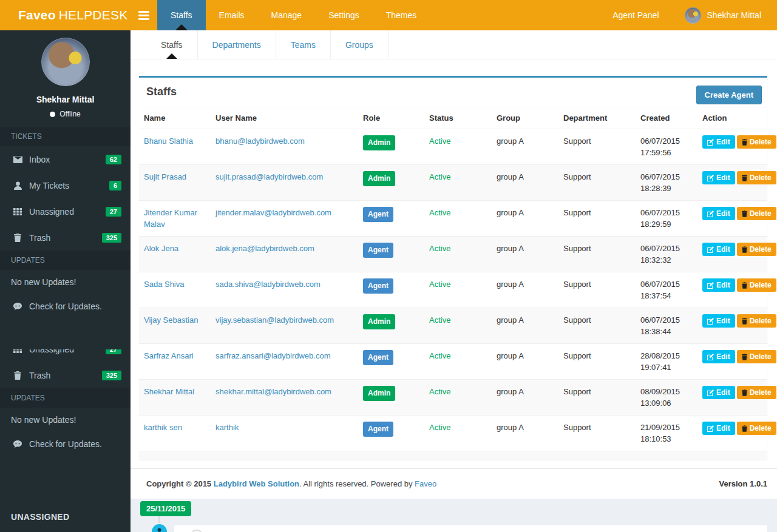  I want to click on staff-username-link: sarfraz.ansari@ladybirdweb.com, so click(273, 355).